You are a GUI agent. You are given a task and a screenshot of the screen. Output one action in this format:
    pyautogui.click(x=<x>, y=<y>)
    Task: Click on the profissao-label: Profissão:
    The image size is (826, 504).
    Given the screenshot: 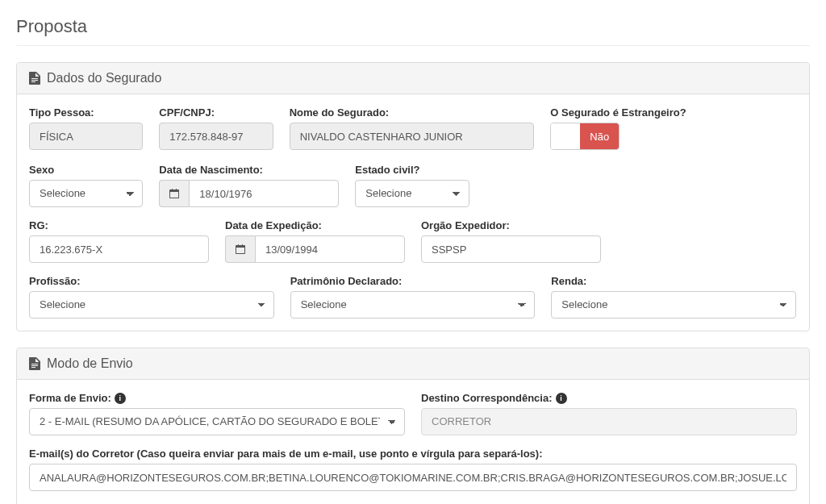 What is the action you would take?
    pyautogui.click(x=152, y=281)
    